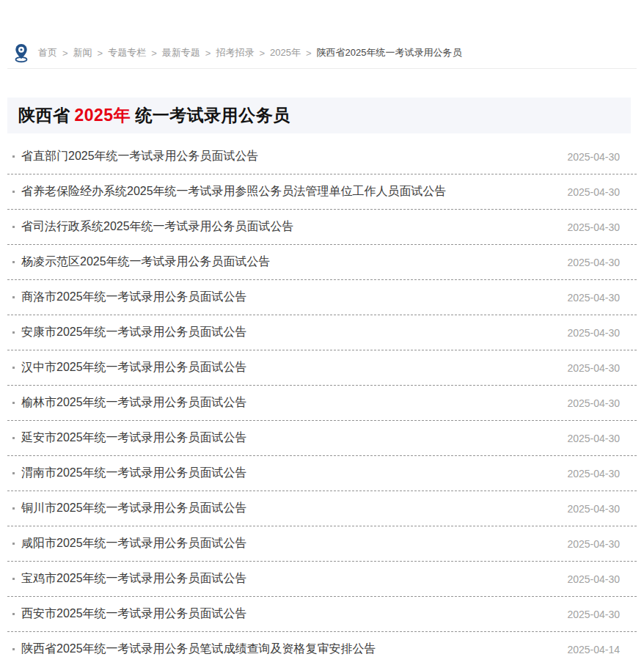 Image resolution: width=644 pixels, height=665 pixels. I want to click on announcement-link: 咸阳市2025年统一考试录用公务员面试公告, so click(130, 544).